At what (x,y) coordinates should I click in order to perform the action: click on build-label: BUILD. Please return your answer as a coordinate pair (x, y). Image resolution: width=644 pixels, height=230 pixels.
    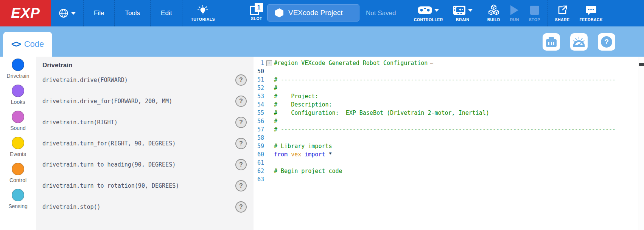
    Looking at the image, I should click on (494, 20).